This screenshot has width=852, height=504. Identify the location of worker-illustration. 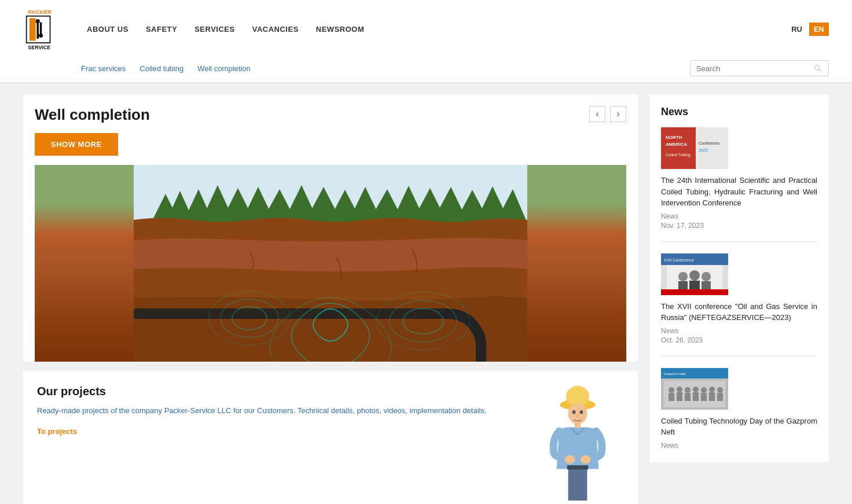
(578, 443).